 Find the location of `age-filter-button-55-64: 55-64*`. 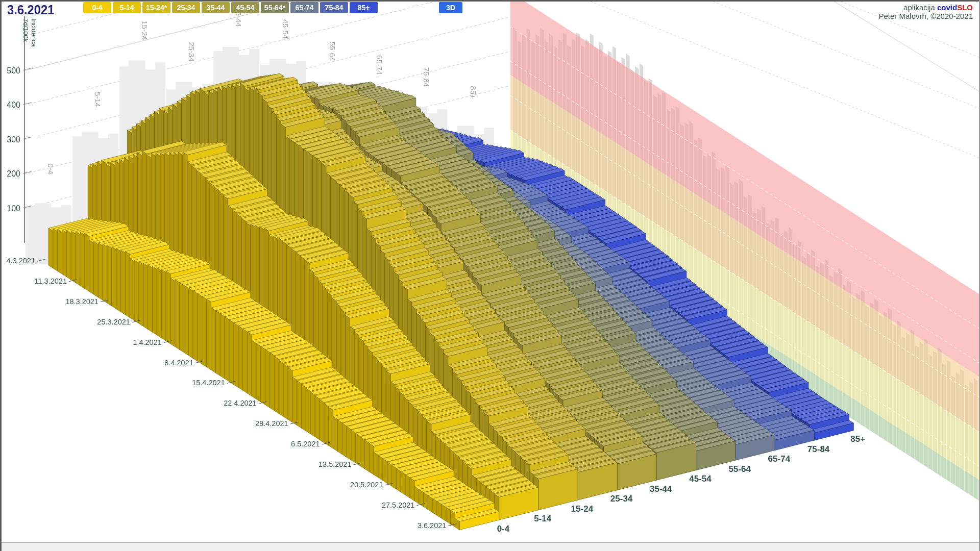

age-filter-button-55-64: 55-64* is located at coordinates (275, 8).